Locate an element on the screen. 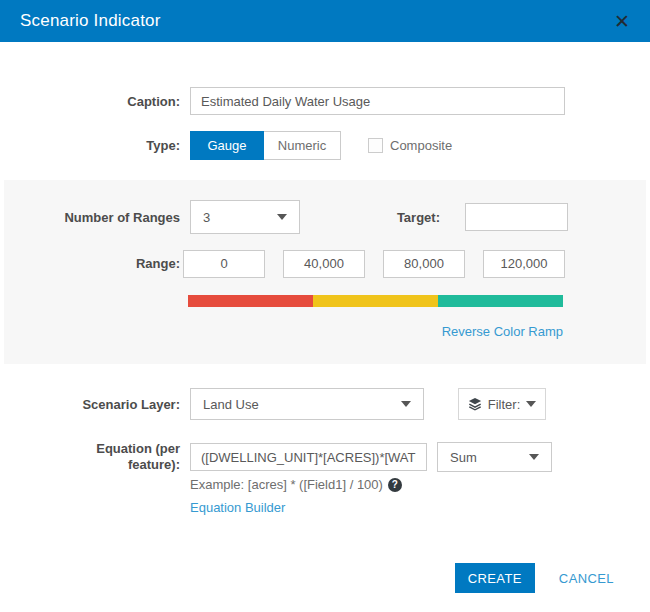 The image size is (650, 612). number-of-ranges-dropdown: 3 is located at coordinates (245, 217).